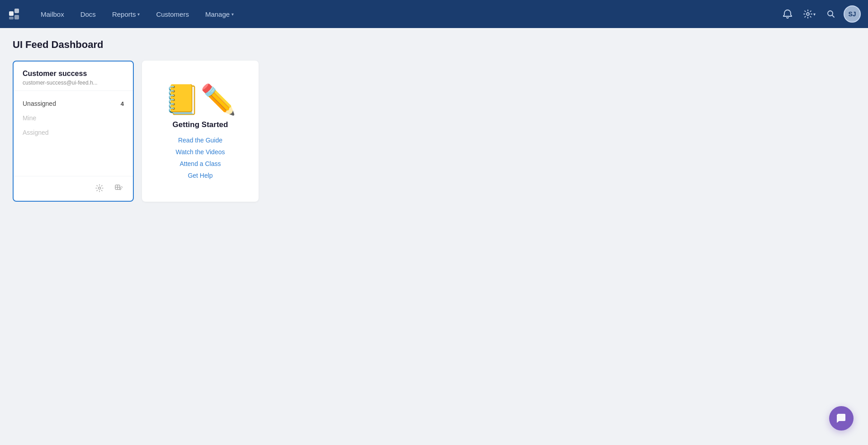  What do you see at coordinates (73, 83) in the screenshot?
I see `inbox-email: customer-success@ui-feed.h...` at bounding box center [73, 83].